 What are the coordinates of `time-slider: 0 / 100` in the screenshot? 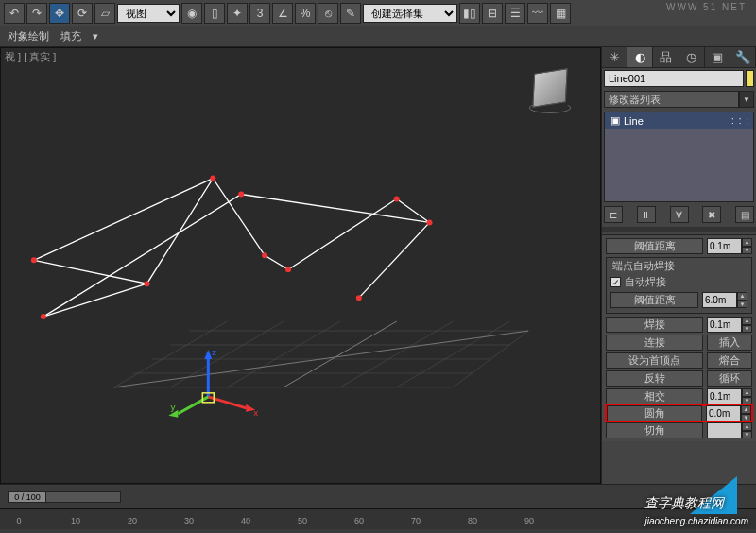 It's located at (378, 496).